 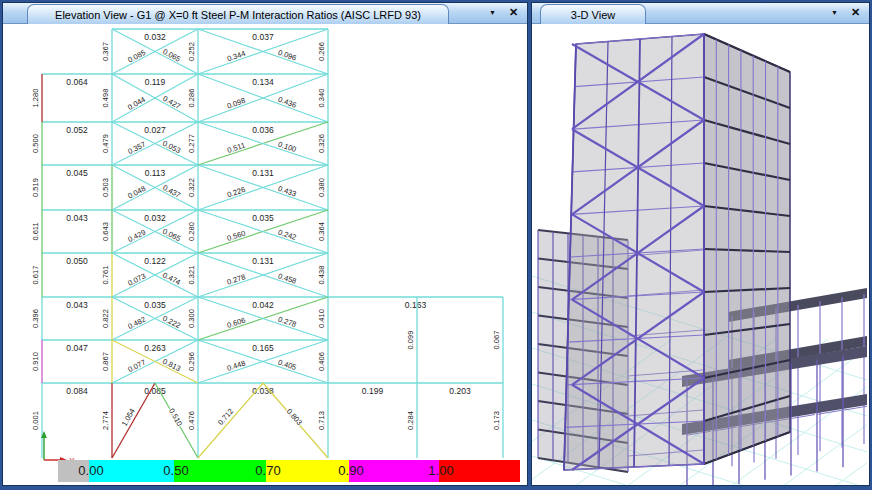 What do you see at coordinates (416, 305) in the screenshot?
I see `beam-ratio-label: 0.163` at bounding box center [416, 305].